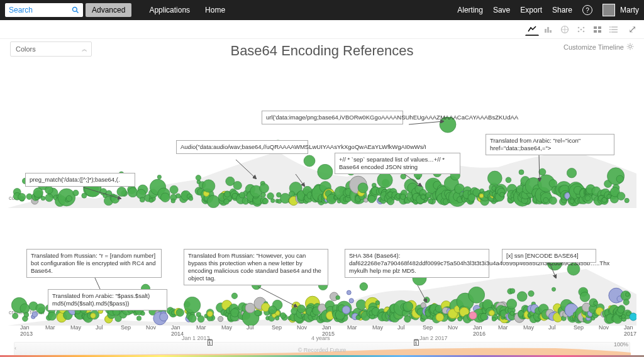  I want to click on annotation-arabic1: Translated from Arabic: "$pass.$salt) md…, so click(108, 300).